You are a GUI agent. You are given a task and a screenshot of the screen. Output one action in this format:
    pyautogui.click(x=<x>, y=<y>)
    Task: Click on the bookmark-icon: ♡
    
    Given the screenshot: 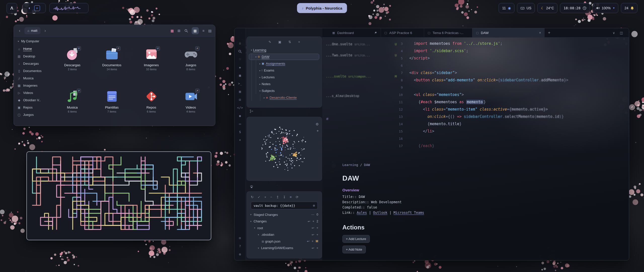 What is the action you would take?
    pyautogui.click(x=240, y=59)
    